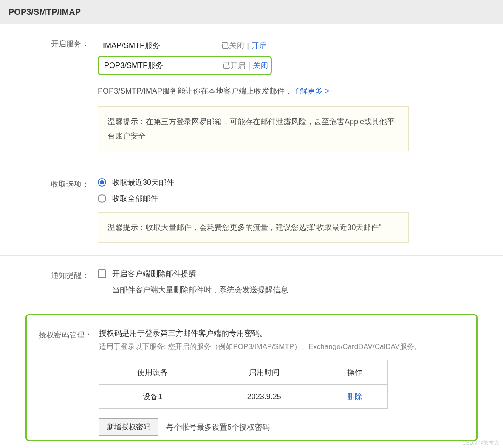 Image resolution: width=503 pixels, height=448 pixels. Describe the element at coordinates (292, 198) in the screenshot. I see `fetch-option-all: 收取全部邮件` at that location.